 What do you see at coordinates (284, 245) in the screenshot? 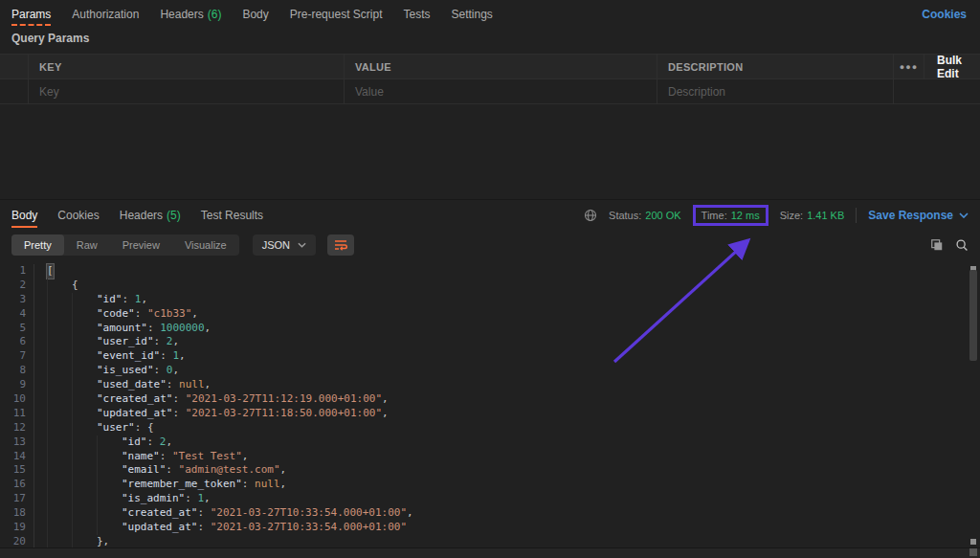
I see `language-dropdown: JSON` at bounding box center [284, 245].